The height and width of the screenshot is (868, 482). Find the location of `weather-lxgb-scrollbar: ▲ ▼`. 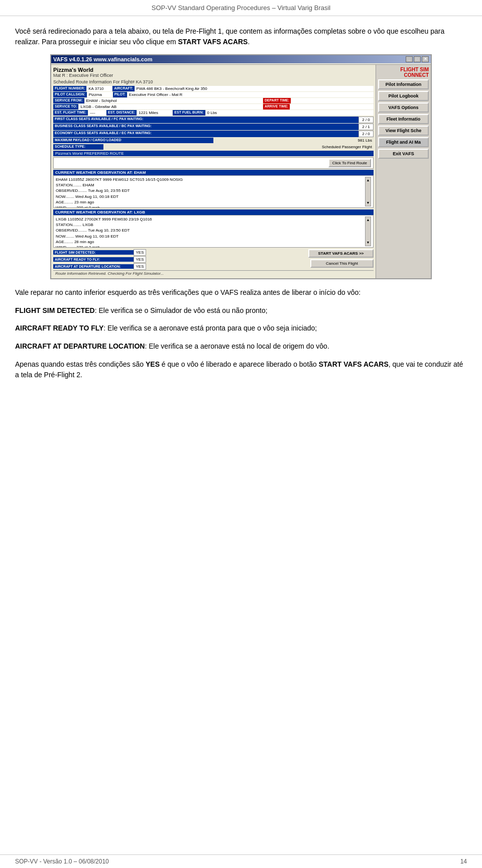

weather-lxgb-scrollbar: ▲ ▼ is located at coordinates (368, 231).